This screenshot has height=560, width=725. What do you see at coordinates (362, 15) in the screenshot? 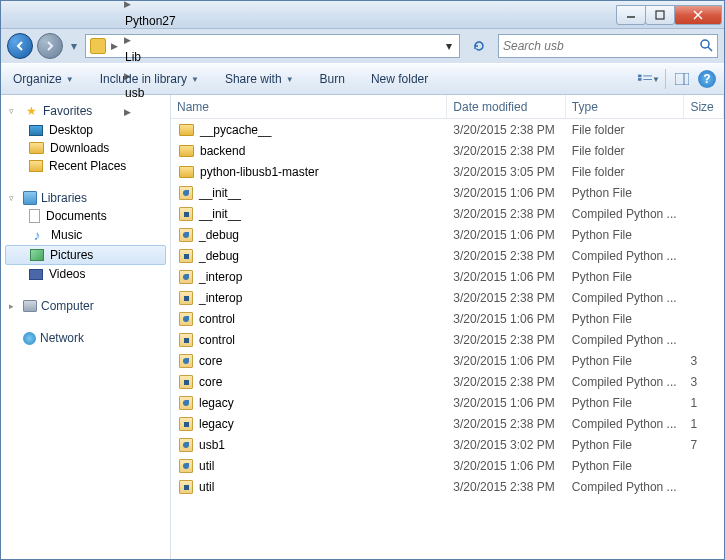
I see `titlebar` at bounding box center [362, 15].